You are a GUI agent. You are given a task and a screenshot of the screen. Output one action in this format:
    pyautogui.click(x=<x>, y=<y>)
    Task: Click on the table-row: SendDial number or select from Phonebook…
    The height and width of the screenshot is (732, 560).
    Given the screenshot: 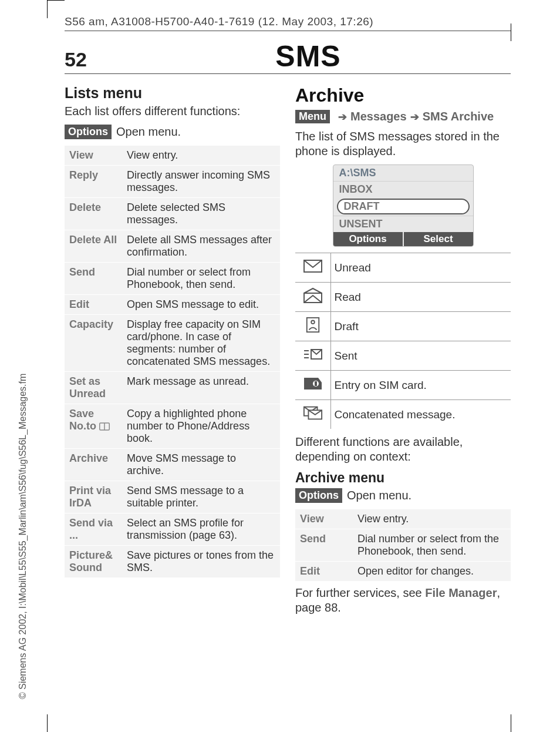 What is the action you would take?
    pyautogui.click(x=173, y=278)
    